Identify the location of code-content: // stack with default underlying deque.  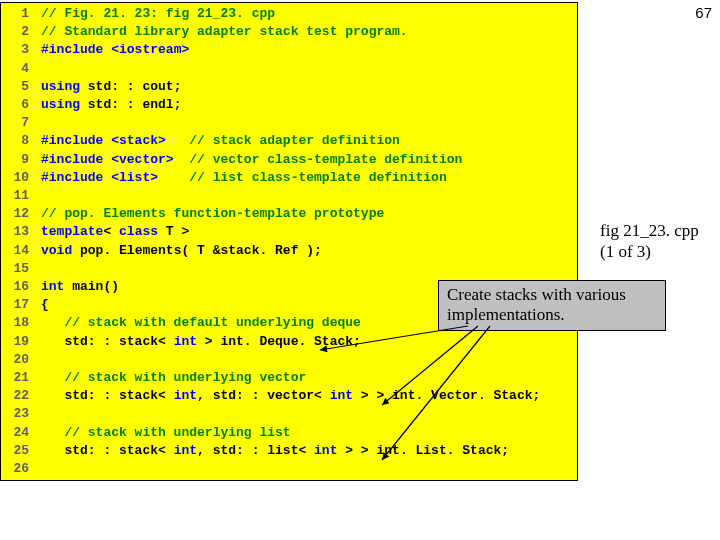
(201, 323).